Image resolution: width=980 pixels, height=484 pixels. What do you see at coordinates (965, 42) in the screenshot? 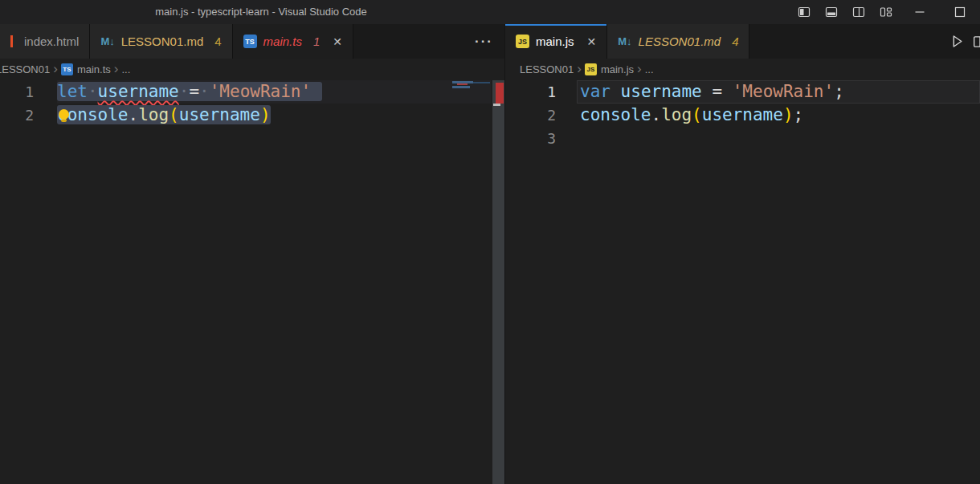
I see `editor-actions` at bounding box center [965, 42].